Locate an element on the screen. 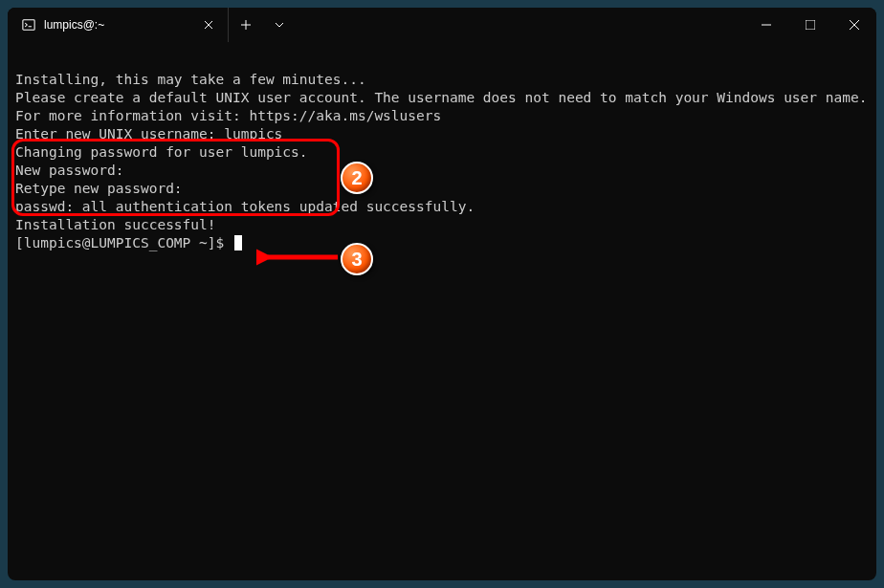  terminal-line: Changing password for user lumpics. is located at coordinates (442, 153).